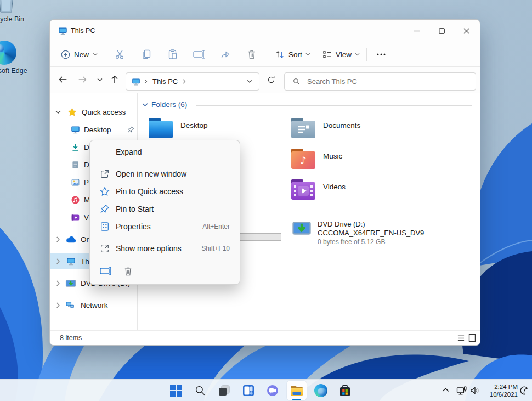  I want to click on close-button, so click(466, 31).